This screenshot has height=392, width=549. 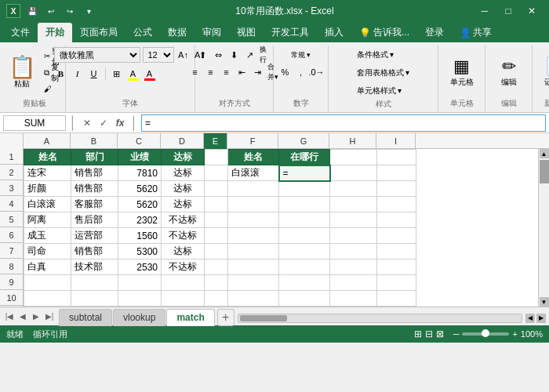 What do you see at coordinates (133, 74) in the screenshot?
I see `fill-color-btn: A` at bounding box center [133, 74].